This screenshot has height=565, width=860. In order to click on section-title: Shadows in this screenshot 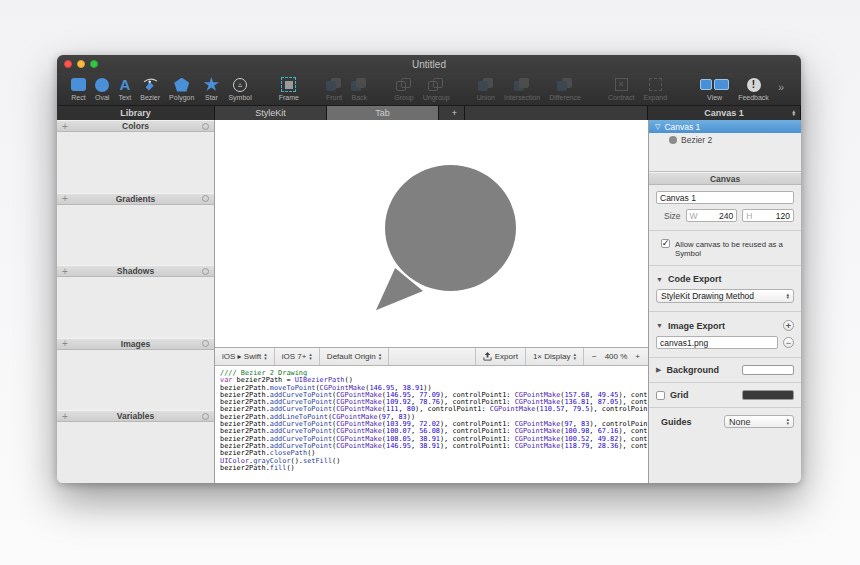, I will do `click(136, 271)`.